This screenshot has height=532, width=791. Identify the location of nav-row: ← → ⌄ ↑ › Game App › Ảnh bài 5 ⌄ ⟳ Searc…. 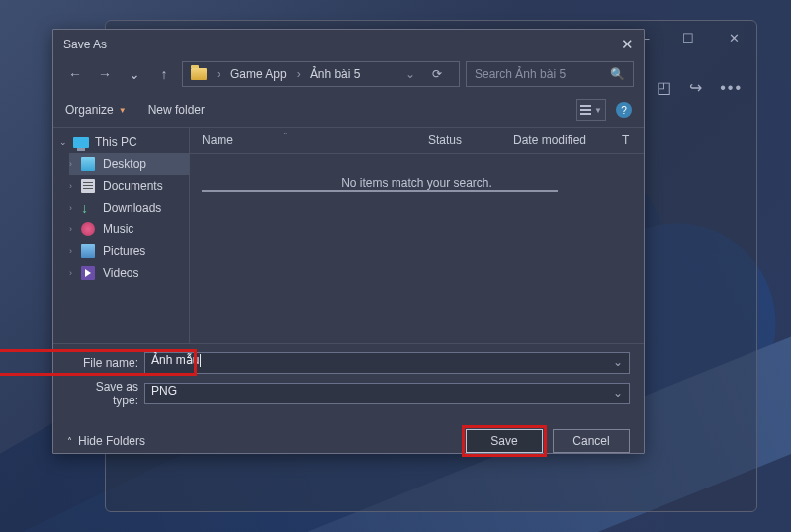
(348, 77).